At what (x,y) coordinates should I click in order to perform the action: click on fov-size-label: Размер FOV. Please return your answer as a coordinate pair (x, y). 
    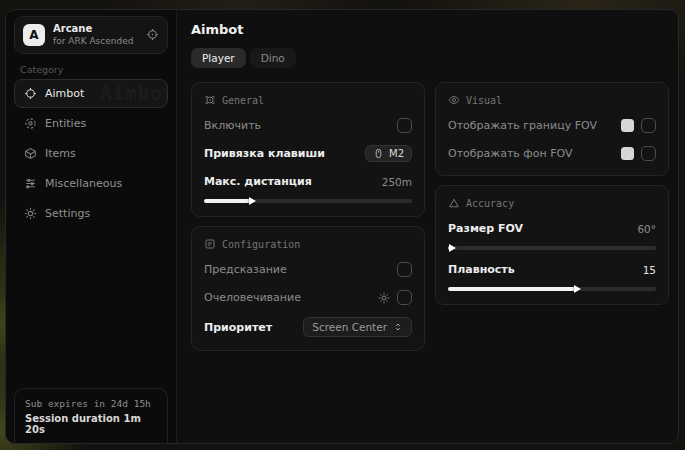
    Looking at the image, I should click on (486, 228).